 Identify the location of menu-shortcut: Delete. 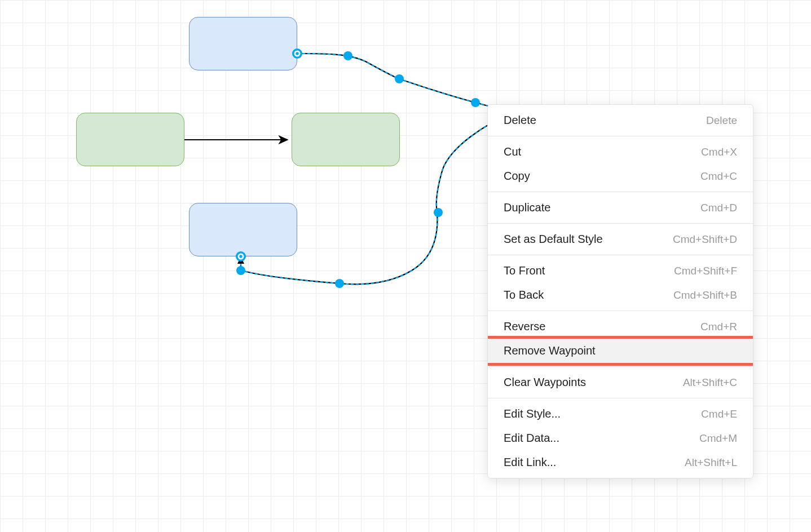
(722, 121).